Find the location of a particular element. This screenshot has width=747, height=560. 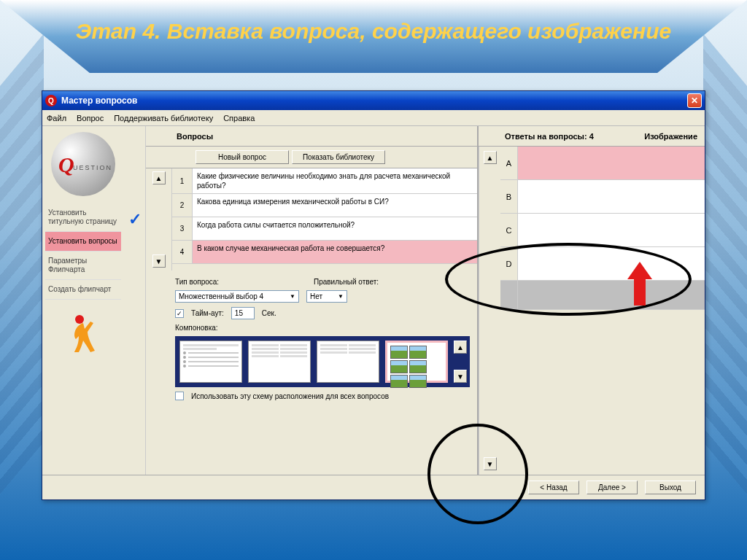

layout-option-list is located at coordinates (211, 362).